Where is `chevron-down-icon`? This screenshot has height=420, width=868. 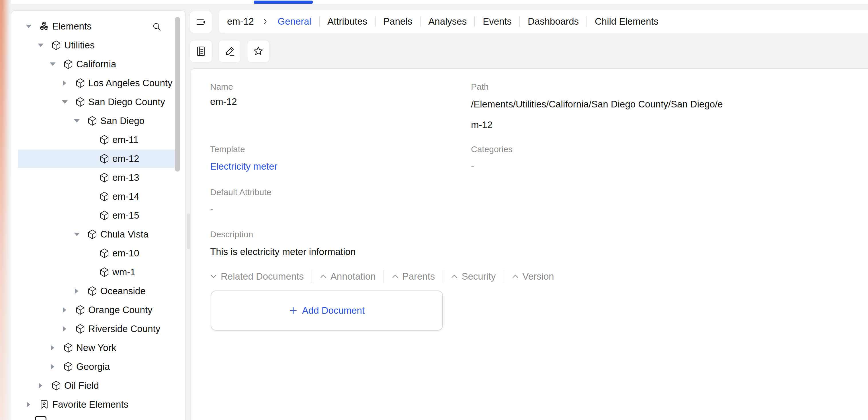
chevron-down-icon is located at coordinates (216, 277).